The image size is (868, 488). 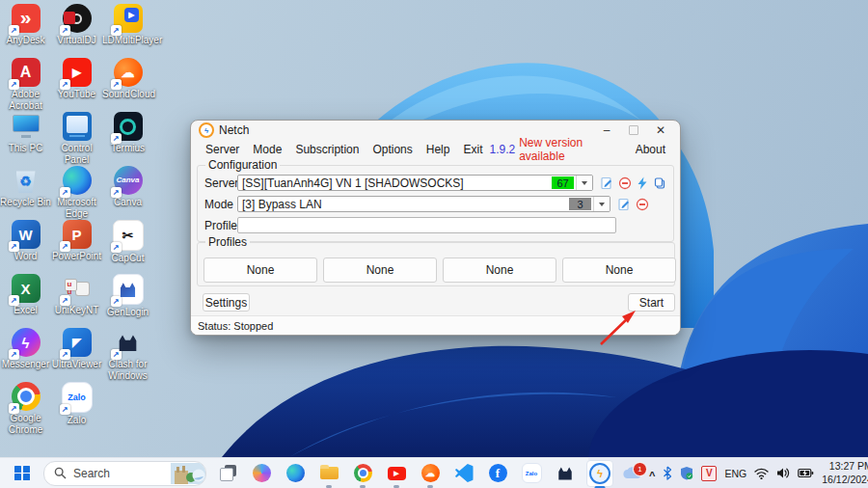 I want to click on profile-name-input, so click(x=426, y=226).